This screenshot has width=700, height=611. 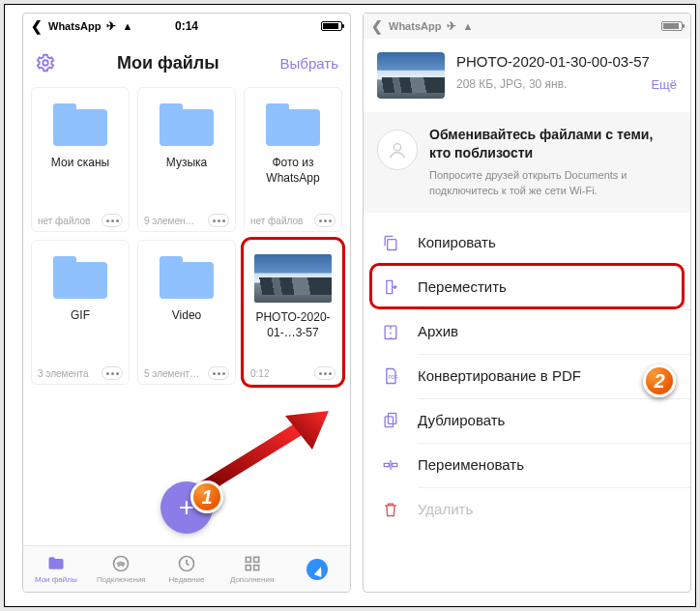 I want to click on card-meta: 5 элемент…, so click(x=172, y=373).